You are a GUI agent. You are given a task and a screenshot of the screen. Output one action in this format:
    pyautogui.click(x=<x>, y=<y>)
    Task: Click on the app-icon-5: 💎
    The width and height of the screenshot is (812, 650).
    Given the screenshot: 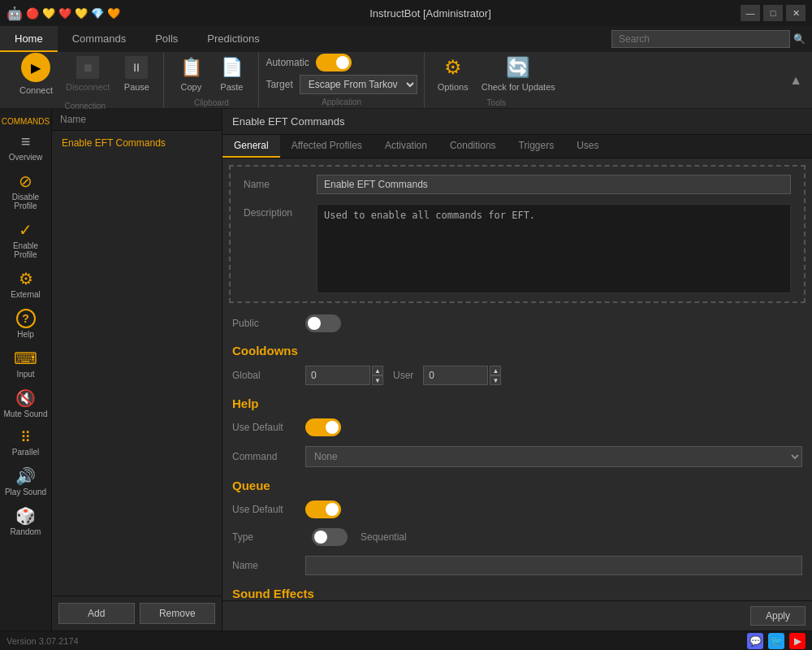 What is the action you would take?
    pyautogui.click(x=97, y=13)
    